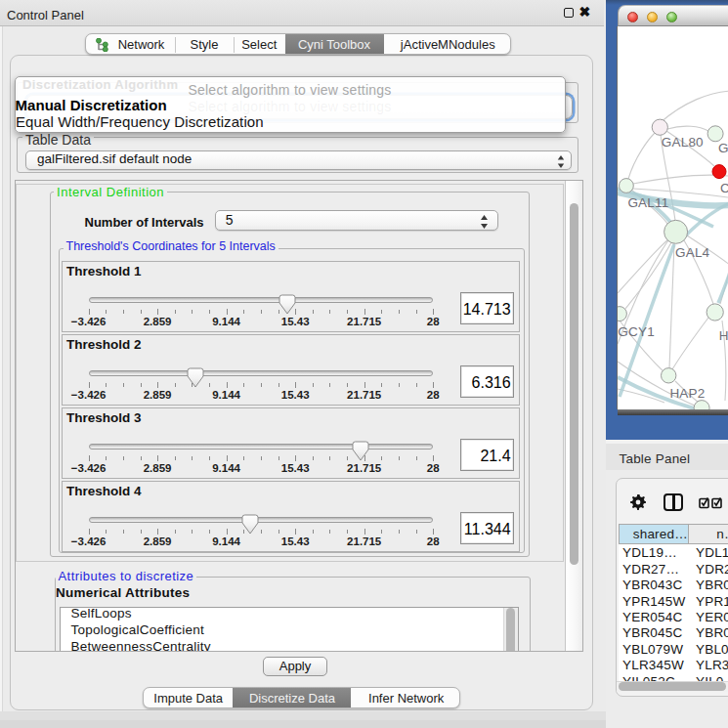 The width and height of the screenshot is (728, 728). I want to click on svg-text: GAL4, so click(693, 252).